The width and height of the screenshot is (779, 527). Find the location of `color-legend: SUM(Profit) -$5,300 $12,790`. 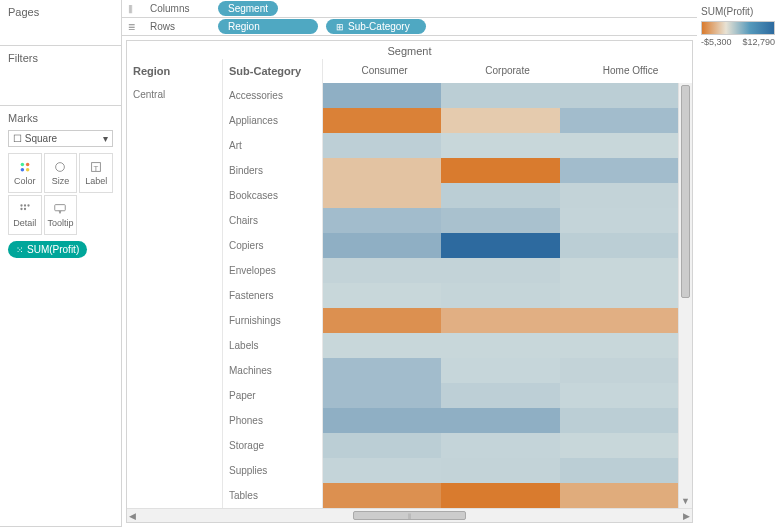

color-legend: SUM(Profit) -$5,300 $12,790 is located at coordinates (738, 264).